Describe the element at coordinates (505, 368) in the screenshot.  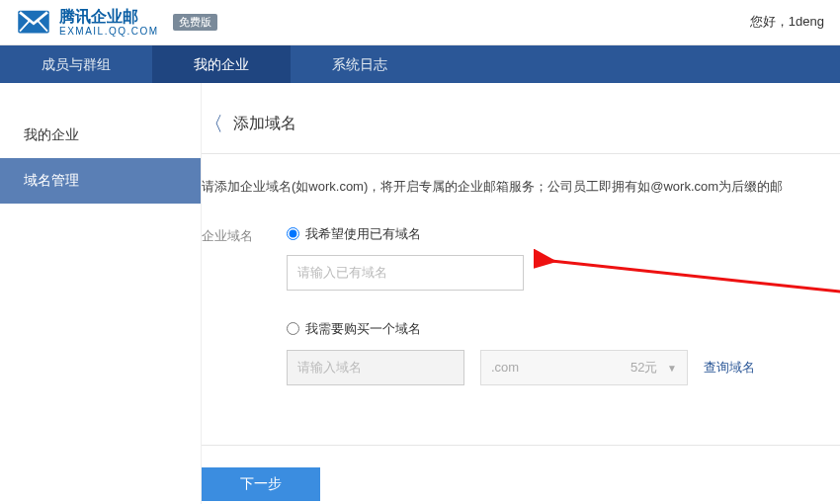
I see `tld-value: .com` at that location.